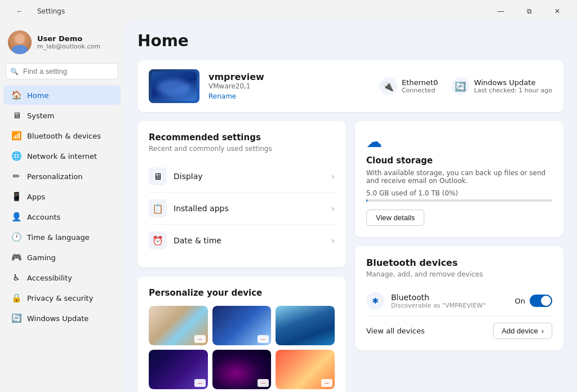 The width and height of the screenshot is (577, 392). Describe the element at coordinates (242, 326) in the screenshot. I see `wallpaper-2: —` at that location.